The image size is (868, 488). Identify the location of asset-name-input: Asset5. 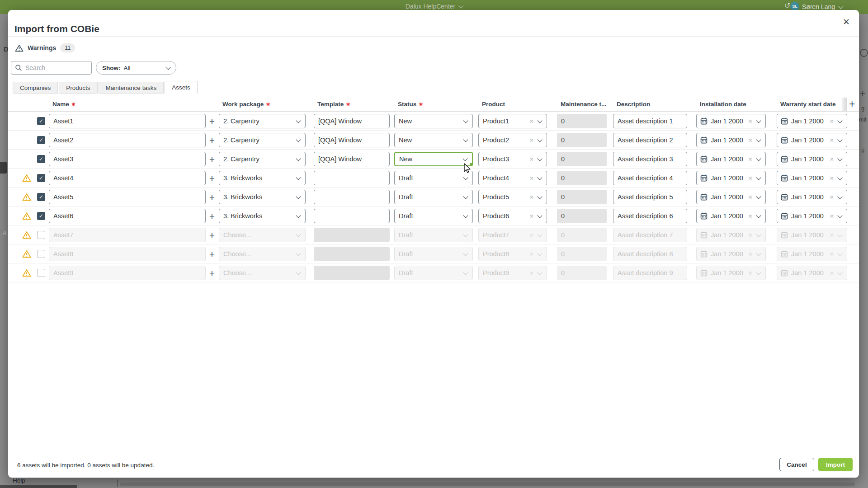
(127, 197).